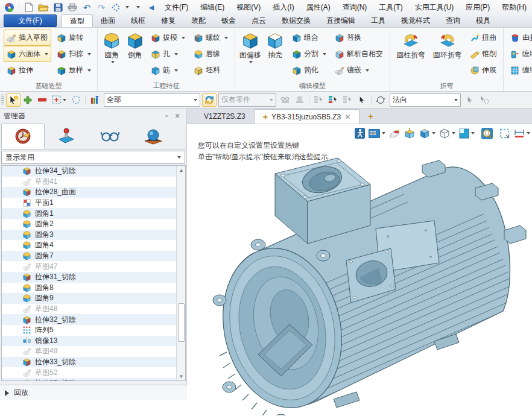 The height and width of the screenshot is (416, 532). Describe the element at coordinates (93, 224) in the screenshot. I see `tree-row: 圆角2` at that location.